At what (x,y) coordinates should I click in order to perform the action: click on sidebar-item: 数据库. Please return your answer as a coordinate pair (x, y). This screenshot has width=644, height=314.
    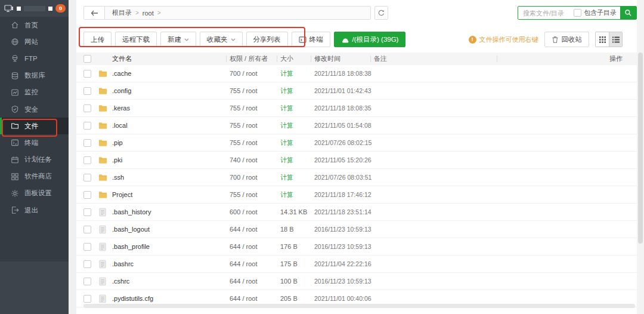
    Looking at the image, I should click on (35, 76).